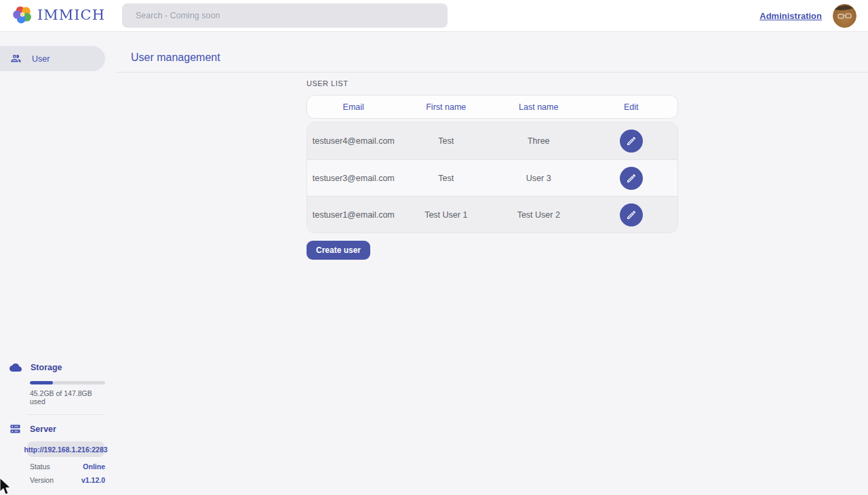 The height and width of the screenshot is (495, 868). I want to click on version-label: Version, so click(42, 480).